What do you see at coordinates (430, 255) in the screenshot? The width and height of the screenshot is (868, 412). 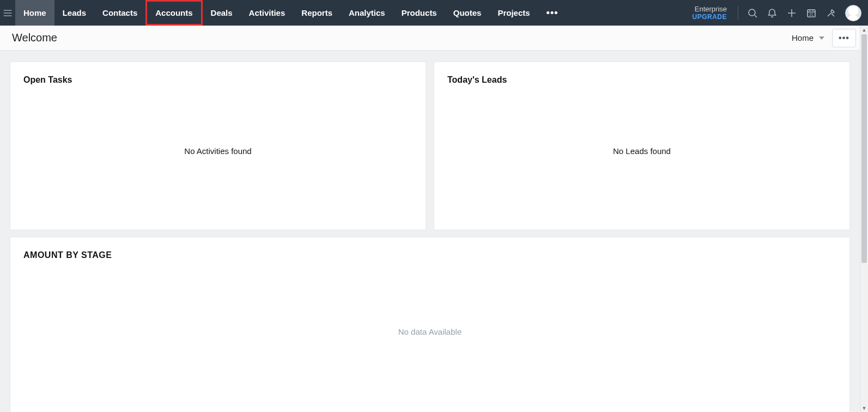 I see `card-title: AMOUNT BY STAGE` at bounding box center [430, 255].